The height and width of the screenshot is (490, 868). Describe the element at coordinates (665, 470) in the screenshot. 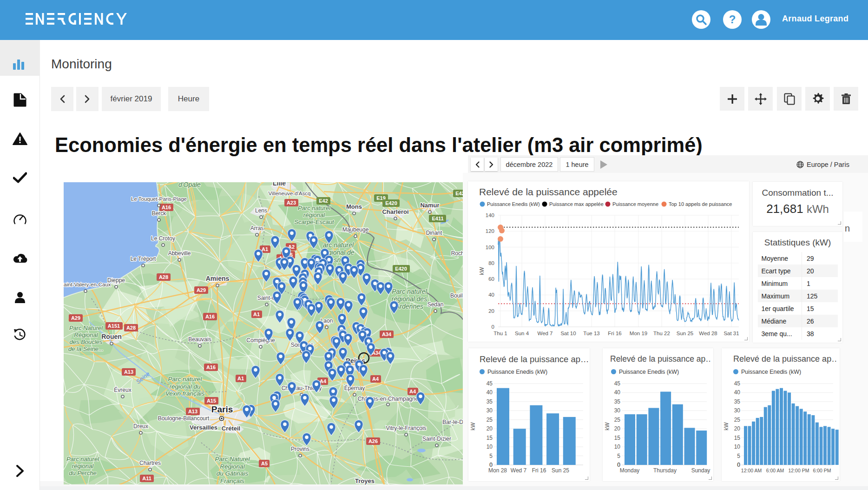

I see `svg-text: Thursday` at that location.